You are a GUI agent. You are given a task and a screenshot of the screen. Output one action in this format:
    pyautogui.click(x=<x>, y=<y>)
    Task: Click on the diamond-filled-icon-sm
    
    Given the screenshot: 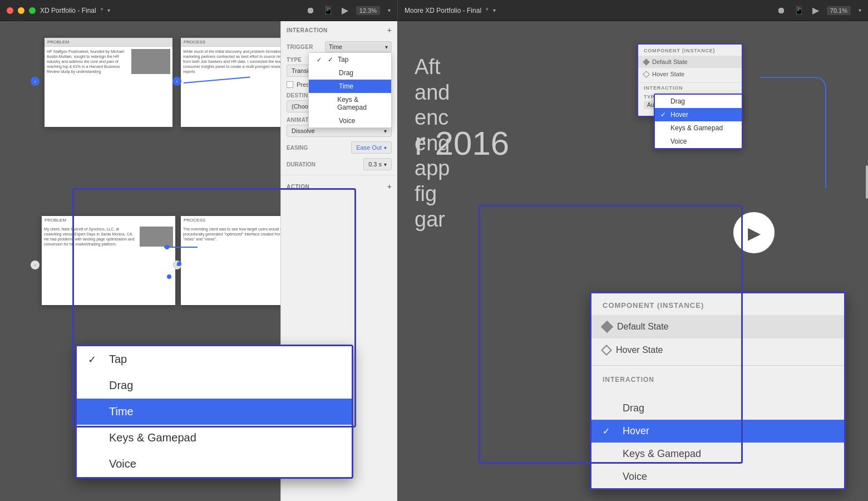 What is the action you would take?
    pyautogui.click(x=647, y=62)
    